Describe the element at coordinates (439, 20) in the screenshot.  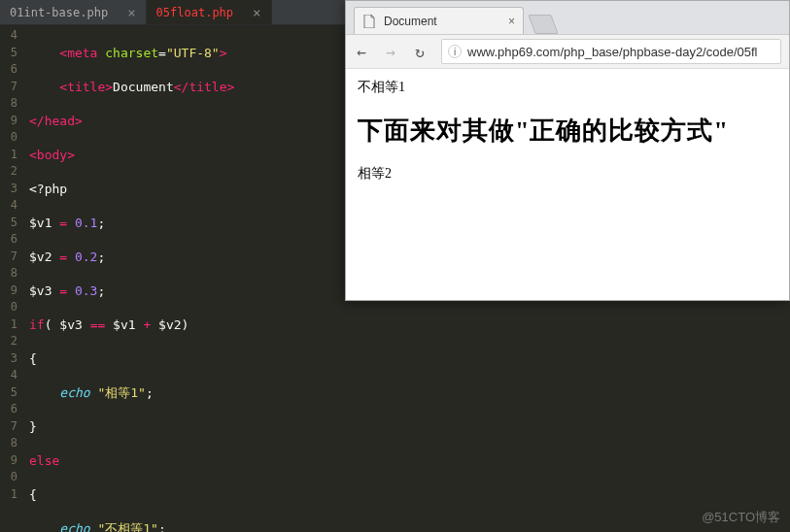
I see `browser-tab: Document ×` at that location.